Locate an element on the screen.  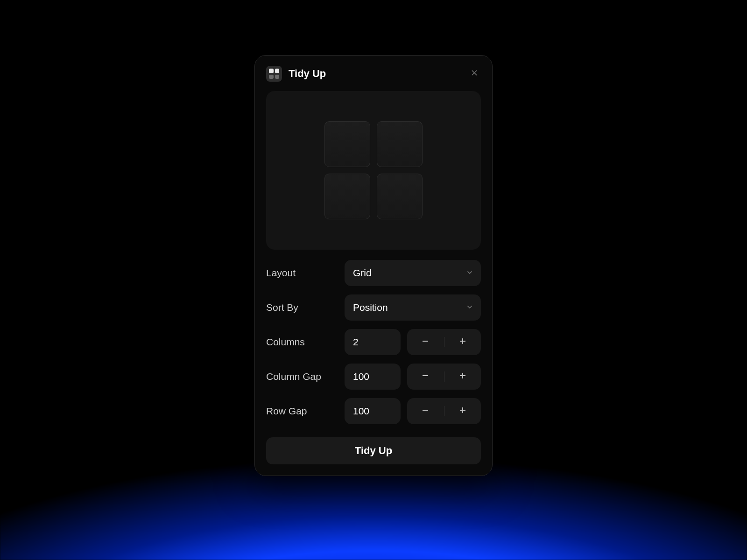
tidy-up-button: Tidy Up is located at coordinates (374, 451).